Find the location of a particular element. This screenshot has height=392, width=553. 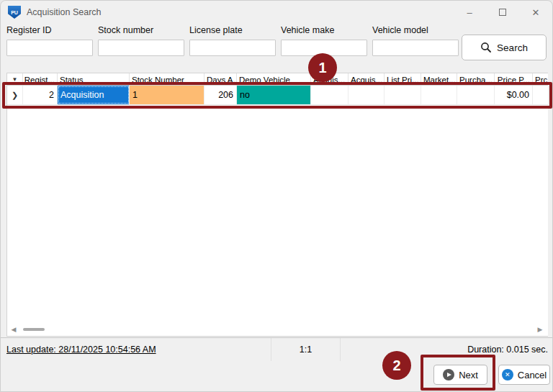

column-header: Regist... is located at coordinates (40, 79).